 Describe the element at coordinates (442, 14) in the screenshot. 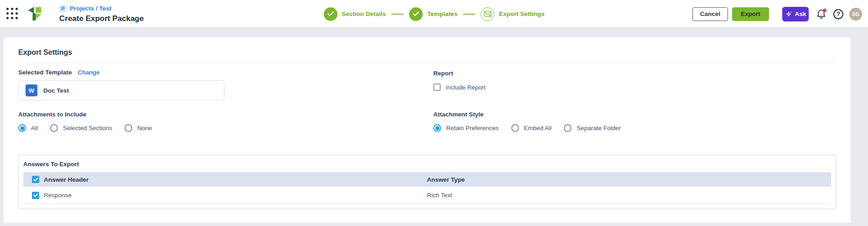

I see `step-label: Templates` at that location.